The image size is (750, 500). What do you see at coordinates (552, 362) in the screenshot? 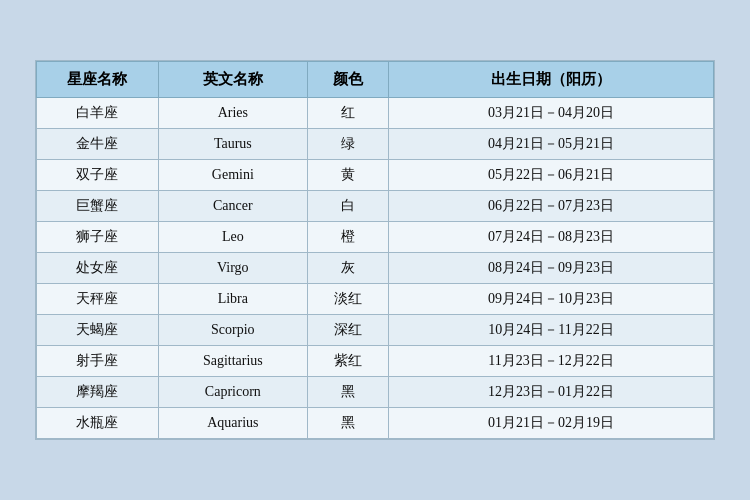
I see `cell-date: 11月23日－12月22日` at bounding box center [552, 362].